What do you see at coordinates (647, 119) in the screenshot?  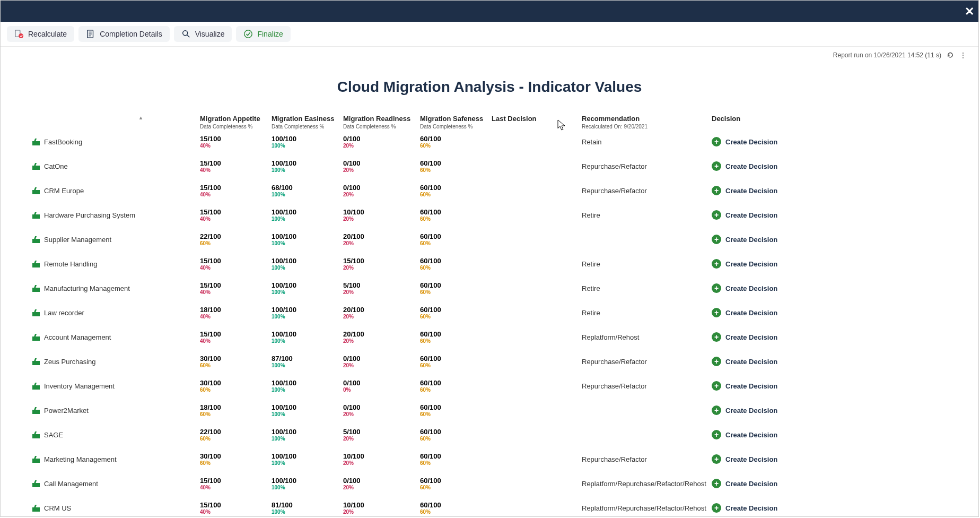 I see `col-recommendation-header: Recommendation` at bounding box center [647, 119].